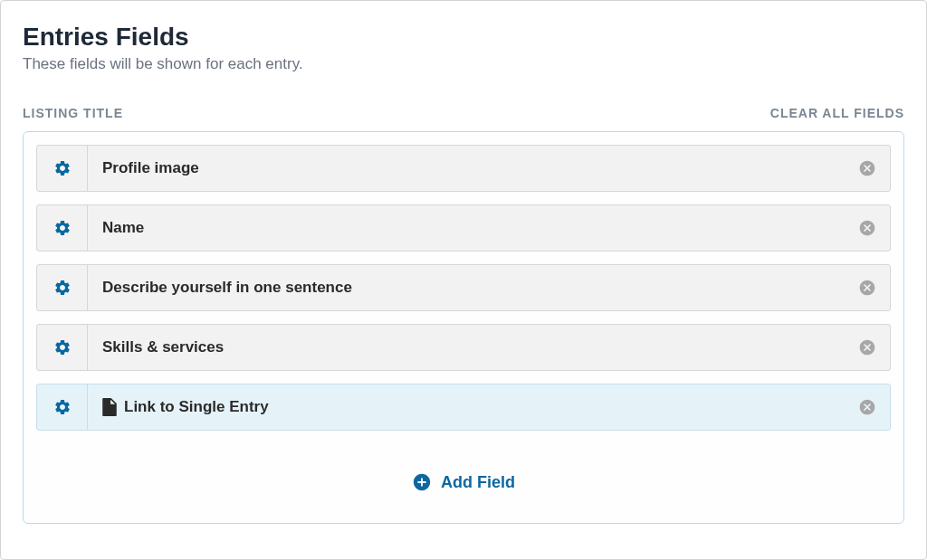  What do you see at coordinates (72, 113) in the screenshot?
I see `listing-title-label: LISTING TITLE` at bounding box center [72, 113].